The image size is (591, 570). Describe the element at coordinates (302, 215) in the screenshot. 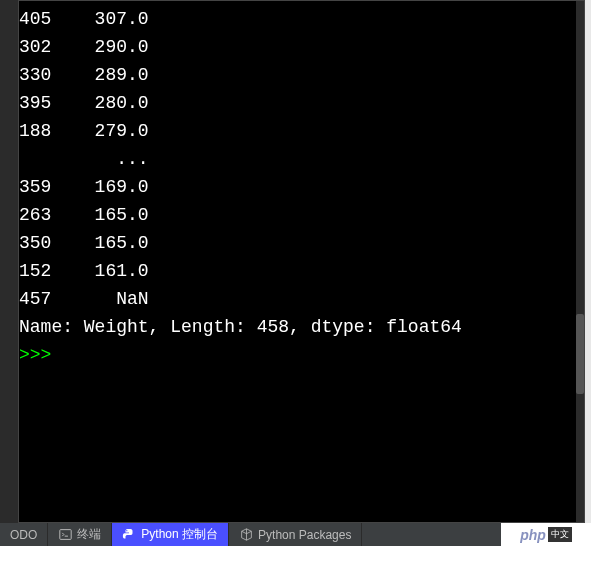

I see `data-row: 263 165.0` at that location.